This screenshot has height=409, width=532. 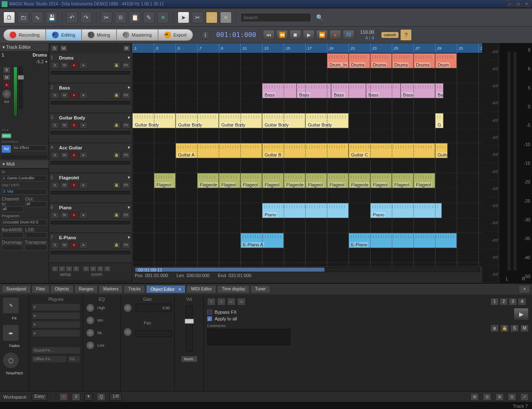 I want to click on global-mute: M, so click(x=64, y=48).